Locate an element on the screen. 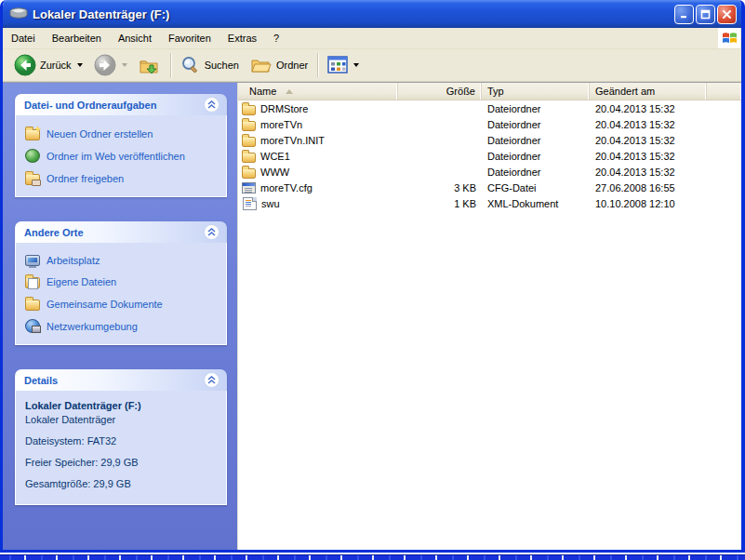  free-space: Freier Speicher: 29,9 GB is located at coordinates (122, 463).